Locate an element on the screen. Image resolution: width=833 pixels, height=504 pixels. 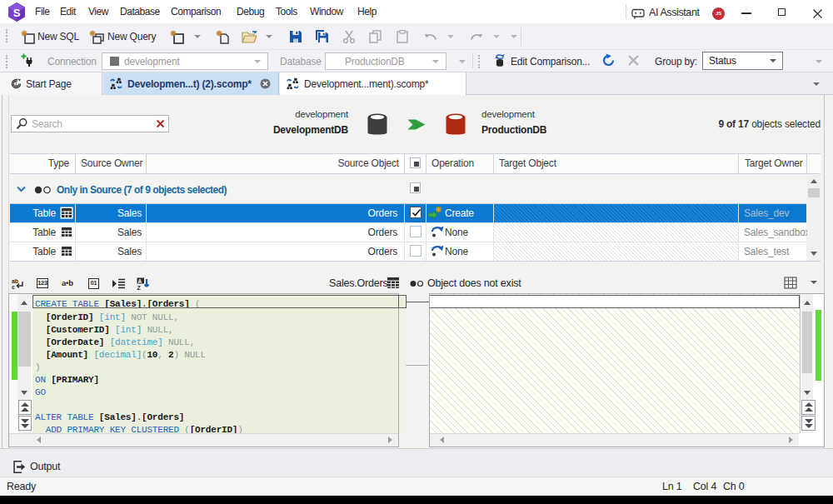
svg-text: A is located at coordinates (140, 282).